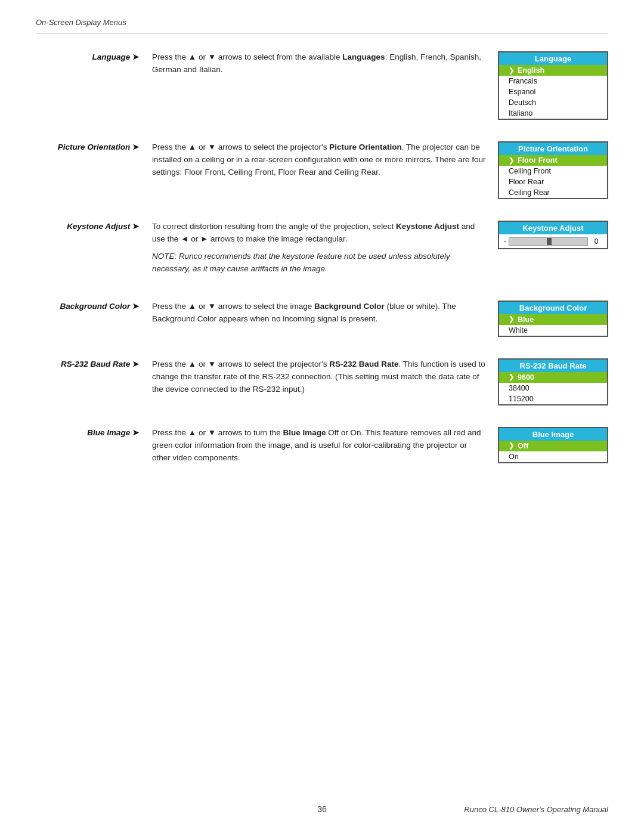  What do you see at coordinates (94, 364) in the screenshot?
I see `section-label-rs232-baud-rate: RS-232 Baud Rate ➤` at bounding box center [94, 364].